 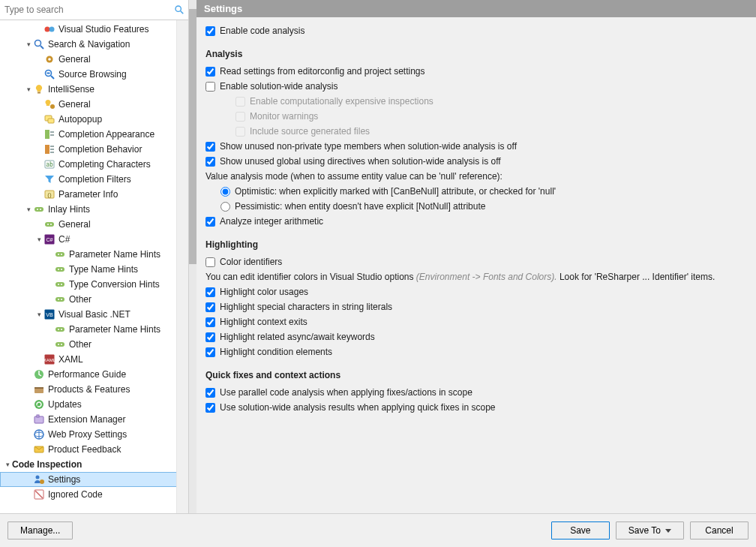 What do you see at coordinates (106, 134) in the screenshot?
I see `tree-item-label: Completion Appearance` at bounding box center [106, 134].